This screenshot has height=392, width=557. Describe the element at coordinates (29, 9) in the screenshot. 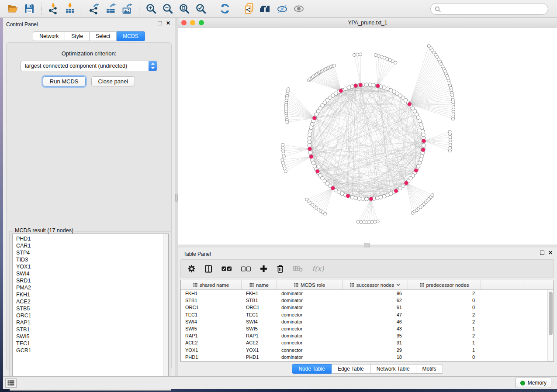

I see `save-session-icon` at that location.